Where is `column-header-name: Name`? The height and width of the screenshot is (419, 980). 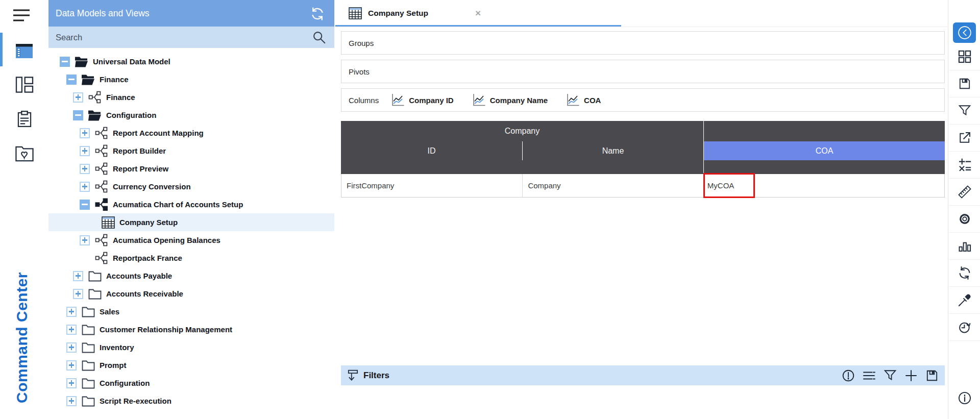
column-header-name: Name is located at coordinates (612, 151).